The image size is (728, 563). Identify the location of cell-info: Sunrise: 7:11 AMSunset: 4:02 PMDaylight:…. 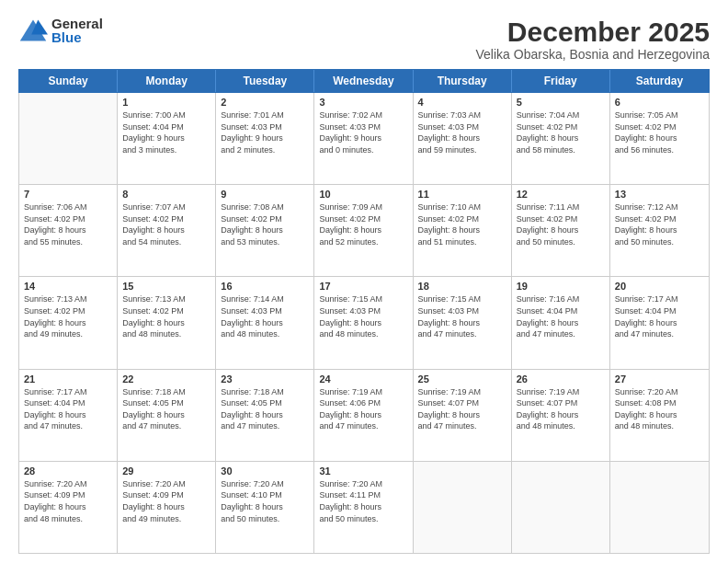
(561, 224).